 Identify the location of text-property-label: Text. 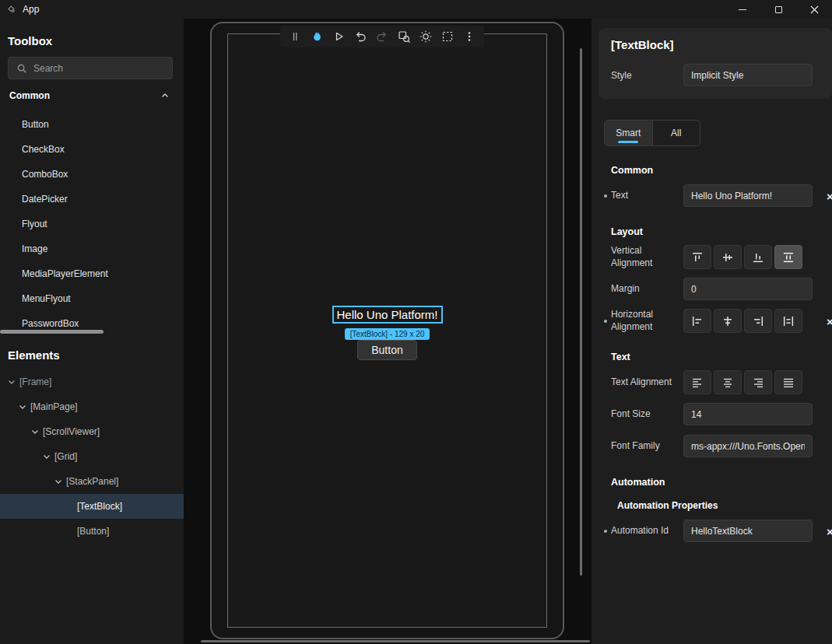
(648, 196).